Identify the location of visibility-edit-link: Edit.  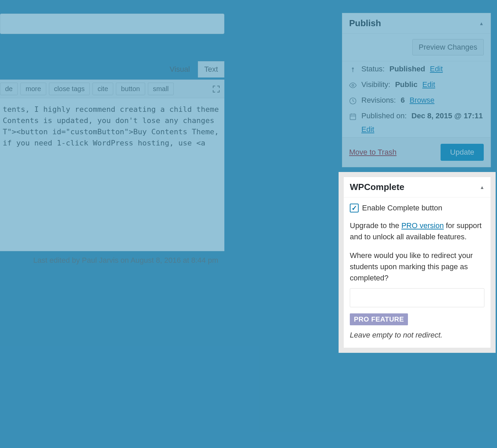
(429, 85).